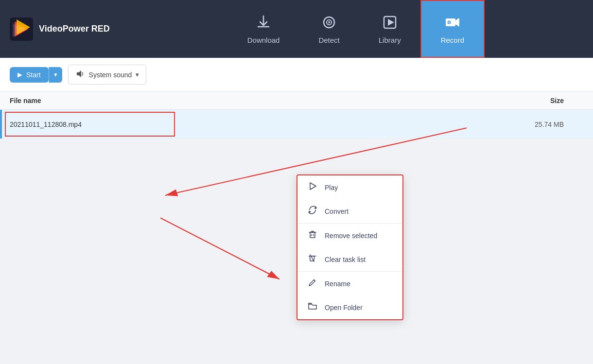 Image resolution: width=593 pixels, height=364 pixels. Describe the element at coordinates (547, 124) in the screenshot. I see `size-cell: 25.74 MB` at that location.